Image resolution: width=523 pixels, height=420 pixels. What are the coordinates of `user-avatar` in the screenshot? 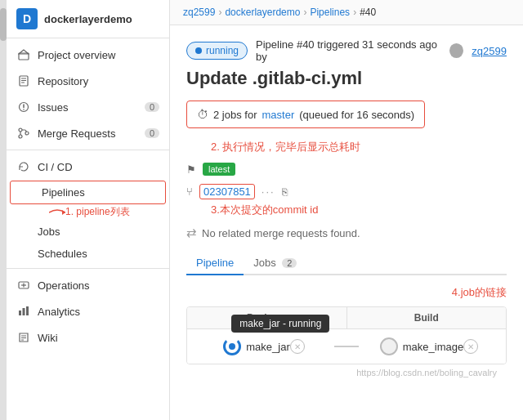 It's located at (456, 51).